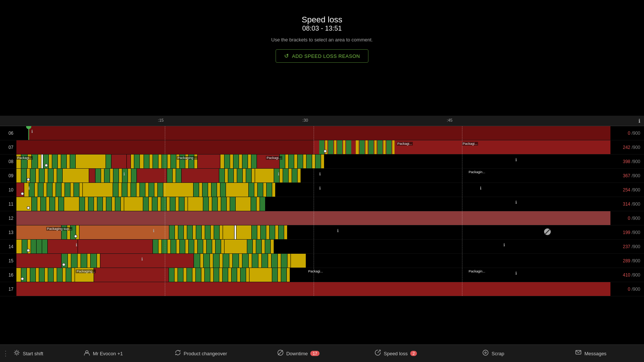 The height and width of the screenshot is (362, 644). Describe the element at coordinates (8, 162) in the screenshot. I see `row-hour-label: 08` at that location.